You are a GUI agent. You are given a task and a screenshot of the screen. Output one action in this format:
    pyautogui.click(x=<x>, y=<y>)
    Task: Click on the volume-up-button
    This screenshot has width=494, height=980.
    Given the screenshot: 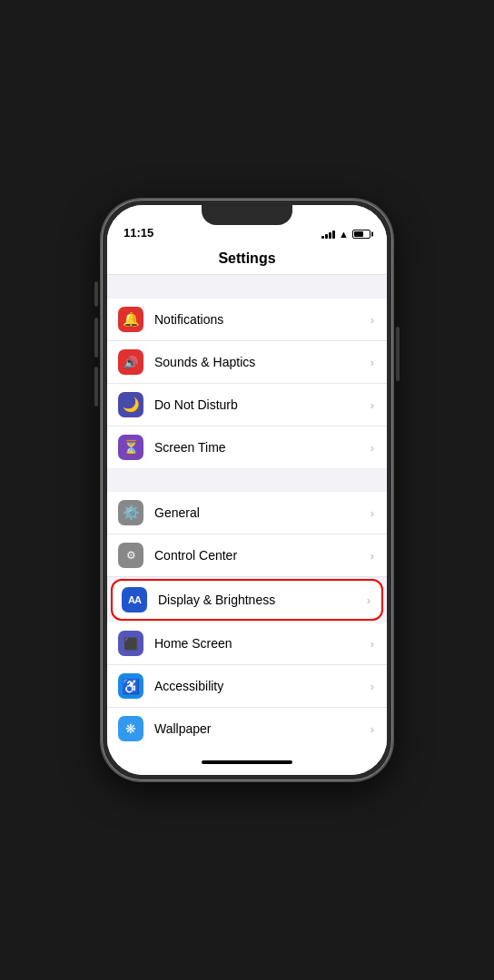 What is the action you would take?
    pyautogui.click(x=96, y=338)
    